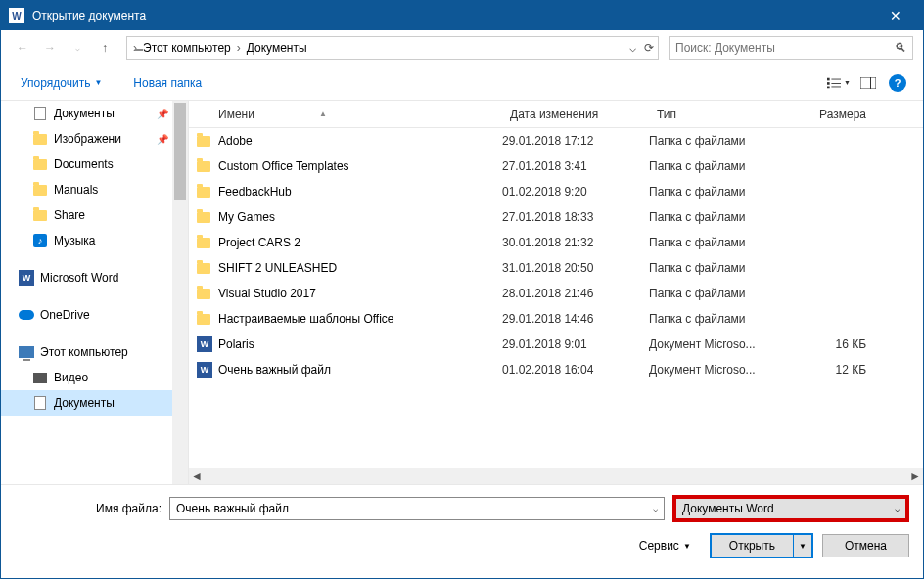  What do you see at coordinates (77, 48) in the screenshot?
I see `recent-dropdown: ⌵` at bounding box center [77, 48].